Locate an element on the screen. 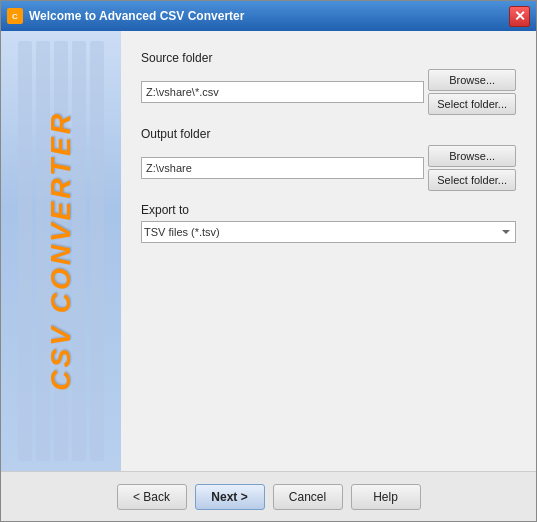  app-icon: C is located at coordinates (15, 16).